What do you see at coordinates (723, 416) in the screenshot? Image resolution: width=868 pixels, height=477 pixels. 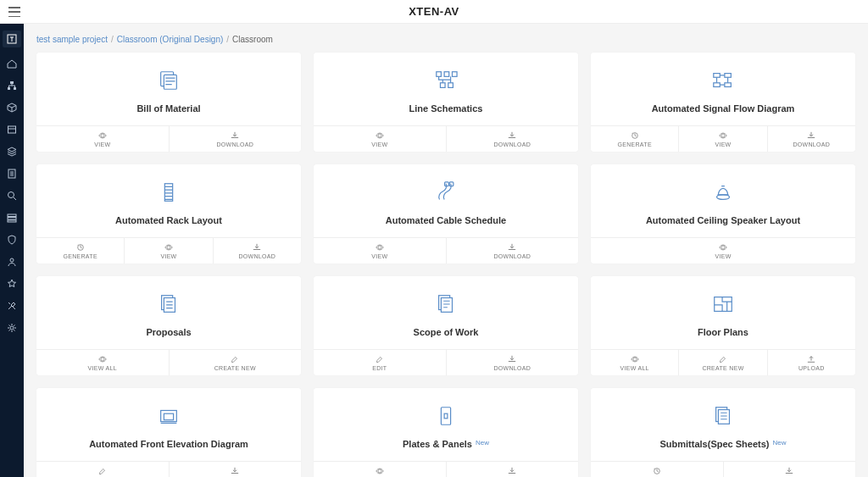 I see `submittals-icon` at bounding box center [723, 416].